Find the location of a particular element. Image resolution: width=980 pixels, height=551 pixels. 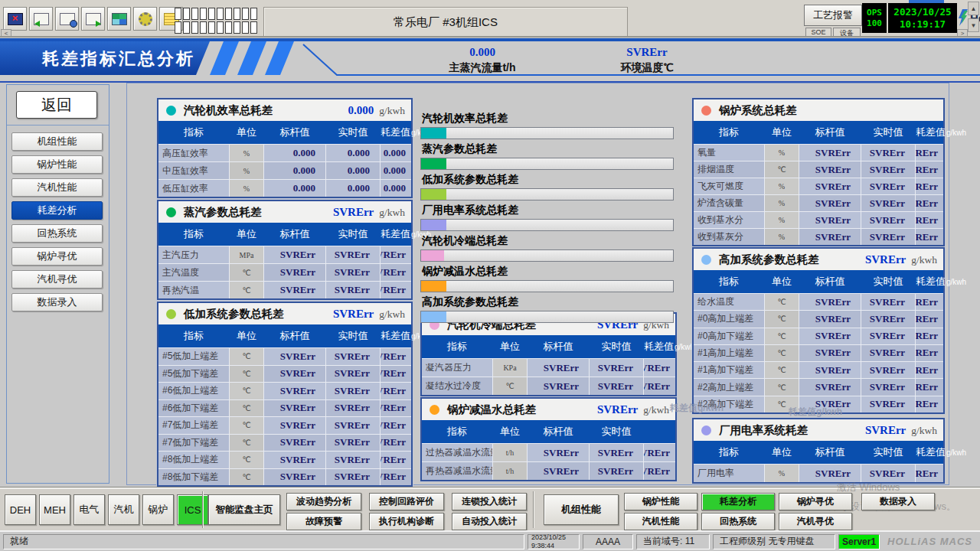

diff-cell: 0.000 is located at coordinates (396, 188).